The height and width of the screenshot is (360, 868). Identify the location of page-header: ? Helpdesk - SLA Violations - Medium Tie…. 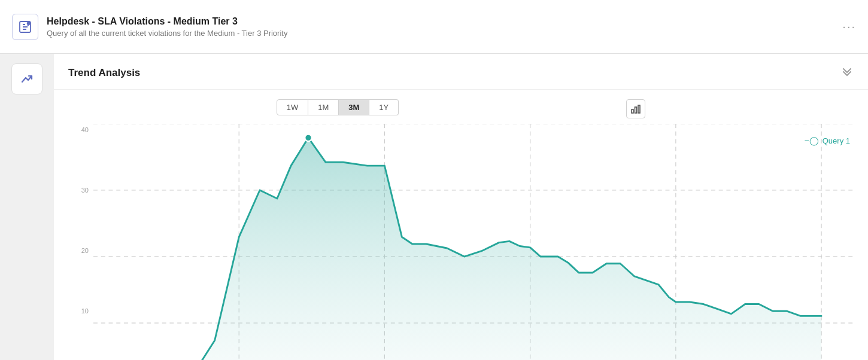
(434, 27).